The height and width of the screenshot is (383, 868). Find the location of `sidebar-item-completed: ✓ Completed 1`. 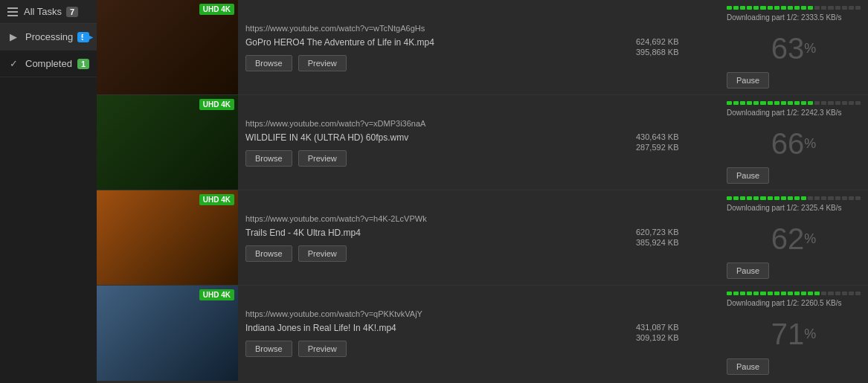

sidebar-item-completed: ✓ Completed 1 is located at coordinates (48, 64).